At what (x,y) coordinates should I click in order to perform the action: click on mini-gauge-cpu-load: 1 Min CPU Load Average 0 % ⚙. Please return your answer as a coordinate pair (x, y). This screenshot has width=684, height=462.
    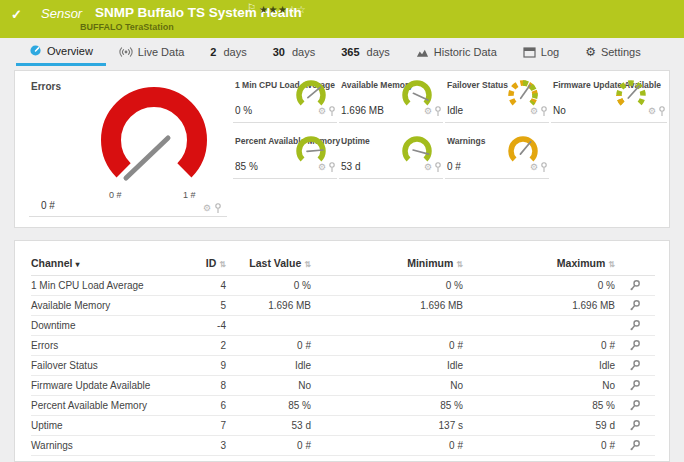
    Looking at the image, I should click on (285, 98).